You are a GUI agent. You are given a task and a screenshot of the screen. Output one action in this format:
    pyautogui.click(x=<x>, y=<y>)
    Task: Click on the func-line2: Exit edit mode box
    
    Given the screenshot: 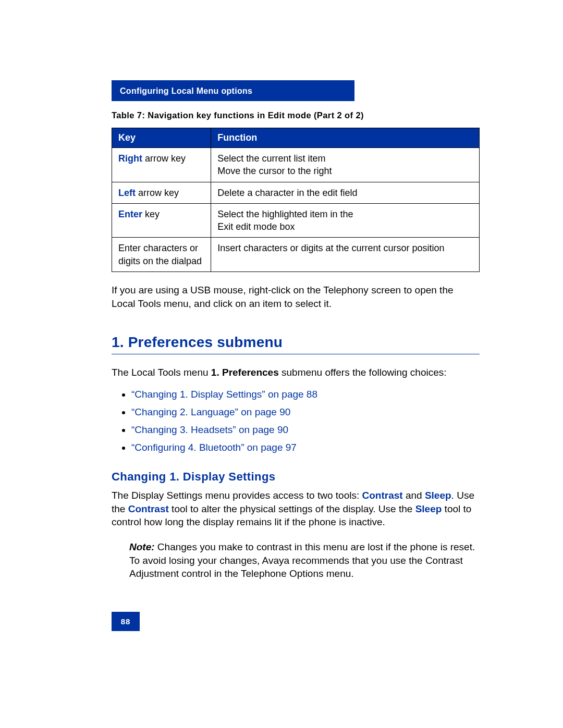 What is the action you would take?
    pyautogui.click(x=256, y=227)
    